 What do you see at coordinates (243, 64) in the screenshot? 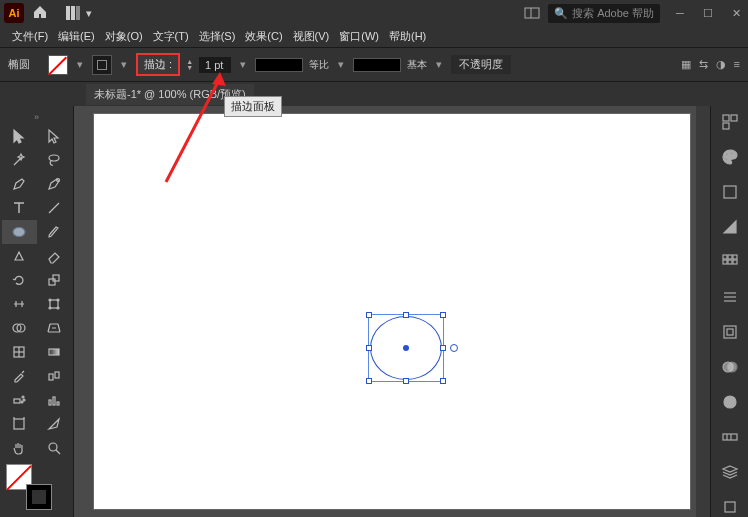
I see `stroke-weight-dropdown-icon: ▾` at bounding box center [243, 64].